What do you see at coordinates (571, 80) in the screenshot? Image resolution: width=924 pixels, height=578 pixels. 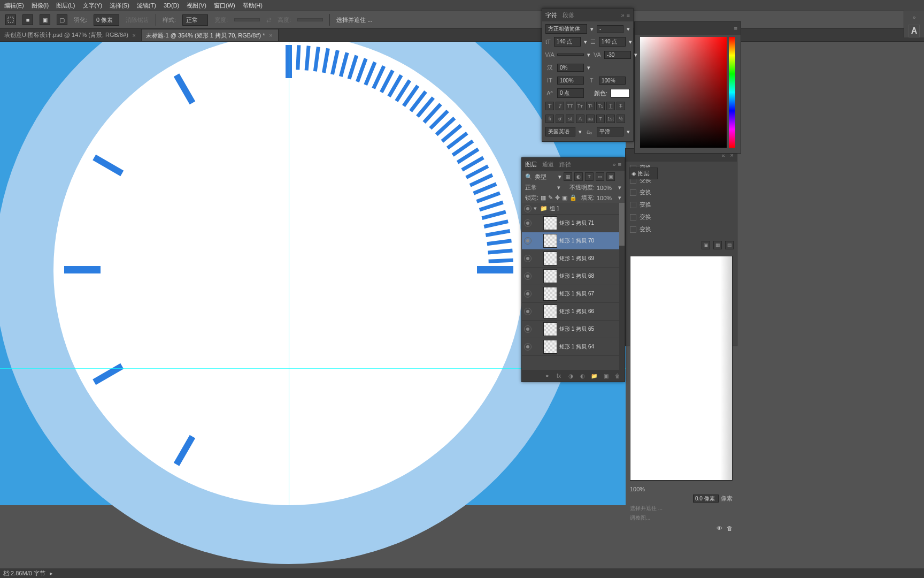 I see `vscale-input: 100%` at bounding box center [571, 80].